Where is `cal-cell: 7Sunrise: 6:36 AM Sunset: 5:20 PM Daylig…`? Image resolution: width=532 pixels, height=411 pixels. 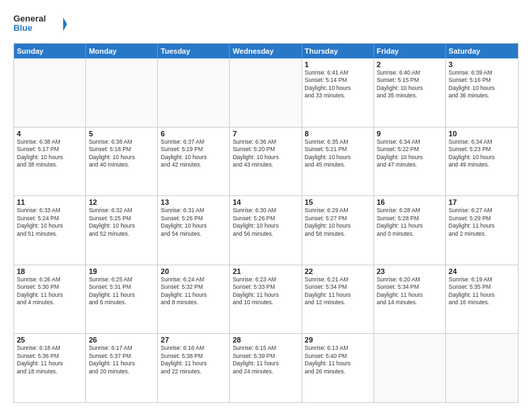 cal-cell: 7Sunrise: 6:36 AM Sunset: 5:20 PM Daylig… is located at coordinates (266, 162).